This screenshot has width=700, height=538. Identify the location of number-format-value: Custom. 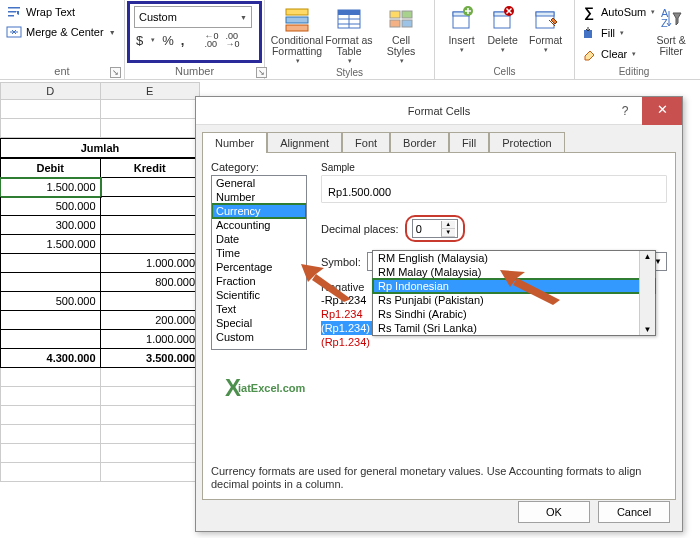
(158, 17).